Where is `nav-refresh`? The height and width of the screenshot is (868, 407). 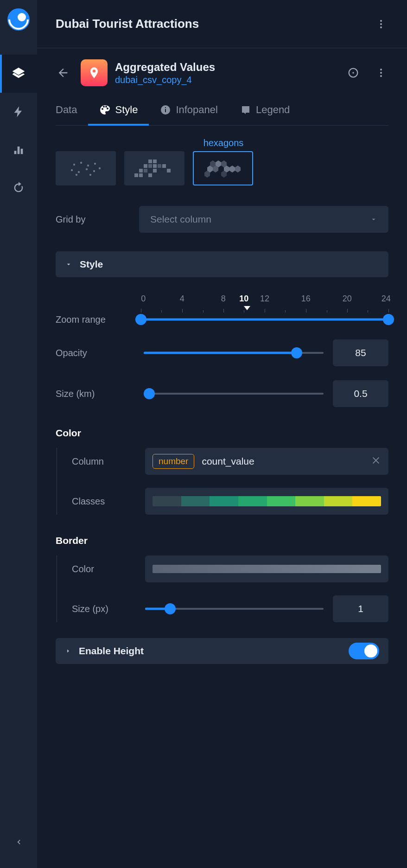 nav-refresh is located at coordinates (19, 188).